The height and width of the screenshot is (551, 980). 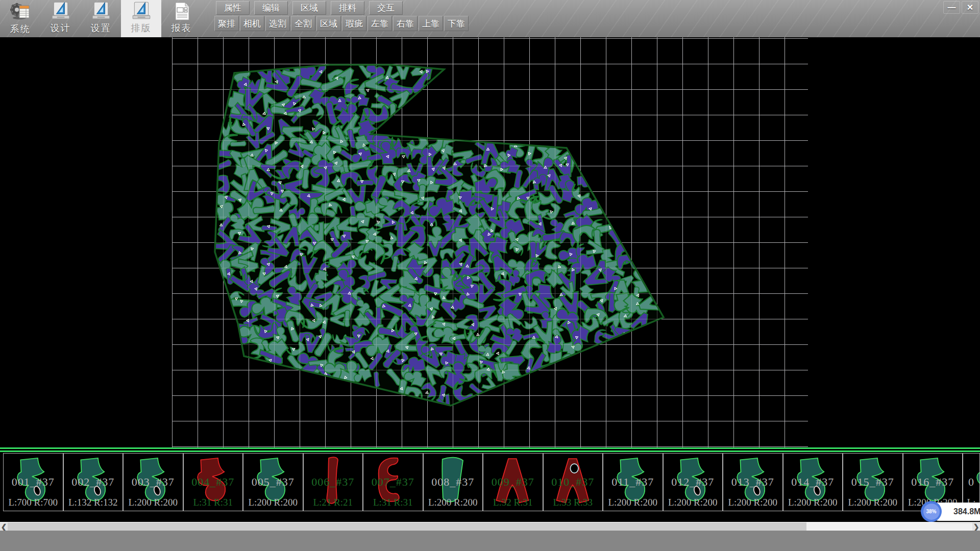 What do you see at coordinates (233, 8) in the screenshot?
I see `menu-item-properties: 属性` at bounding box center [233, 8].